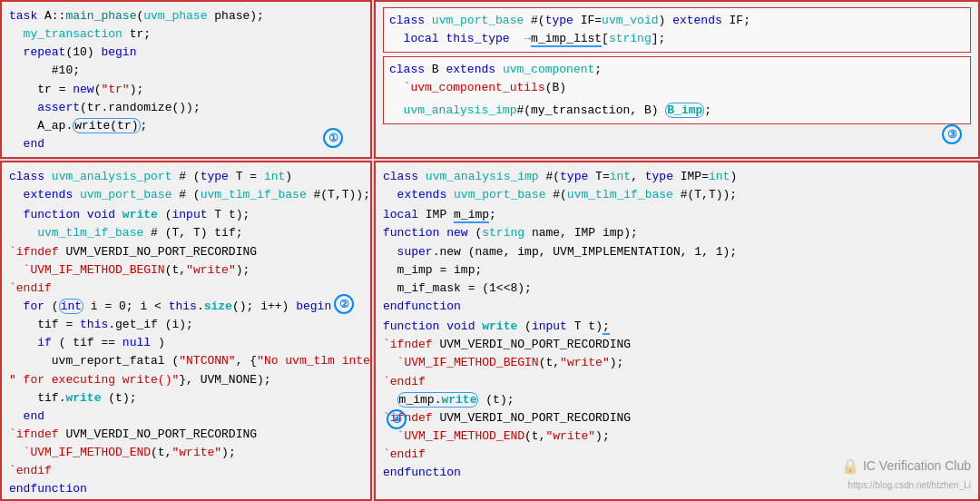  Describe the element at coordinates (677, 90) in the screenshot. I see `sub-panel-class-b: class B extends uvm_component; `uvm_comp…` at that location.